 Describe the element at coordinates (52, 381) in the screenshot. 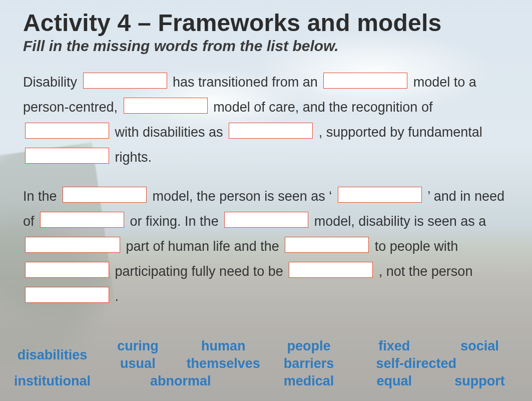

I see `word-institutional: institutional` at that location.